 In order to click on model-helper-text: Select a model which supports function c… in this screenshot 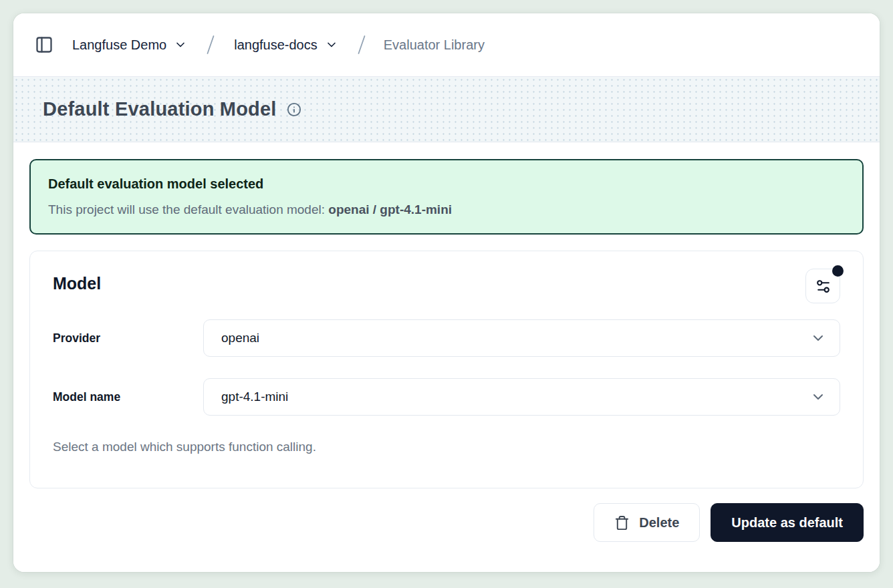, I will do `click(446, 447)`.